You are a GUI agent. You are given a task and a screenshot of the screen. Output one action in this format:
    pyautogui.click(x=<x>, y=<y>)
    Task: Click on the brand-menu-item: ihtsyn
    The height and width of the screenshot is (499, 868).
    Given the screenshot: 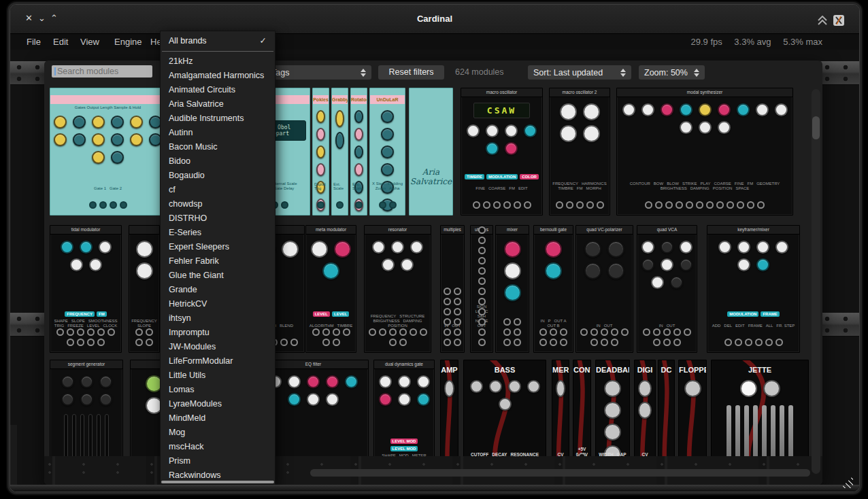 What is the action you would take?
    pyautogui.click(x=218, y=318)
    